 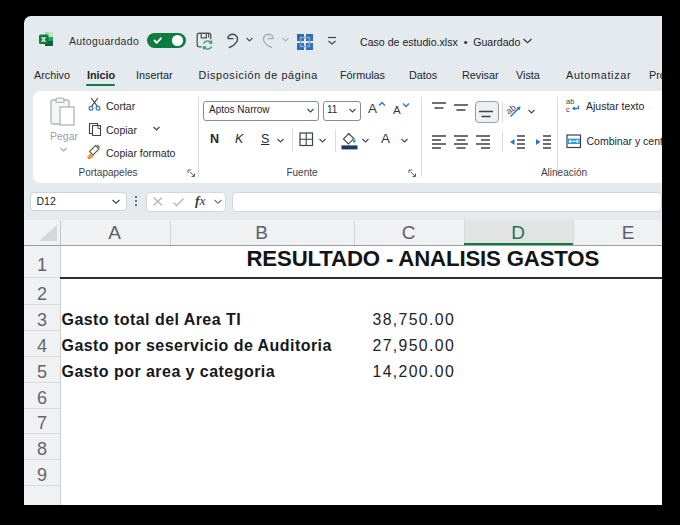 I want to click on svg-text: c, so click(x=568, y=109).